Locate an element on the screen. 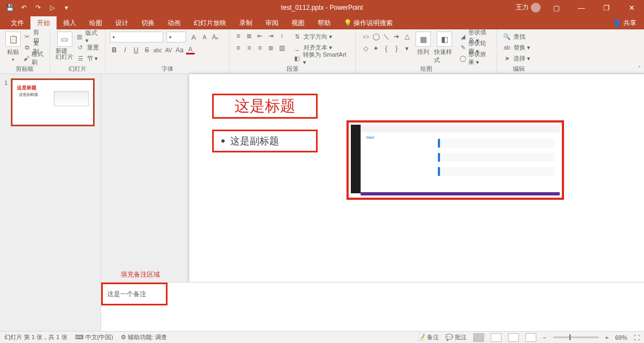 Image resolution: width=644 pixels, height=343 pixels. tab-slideshow: 幻灯片放映 is located at coordinates (210, 23).